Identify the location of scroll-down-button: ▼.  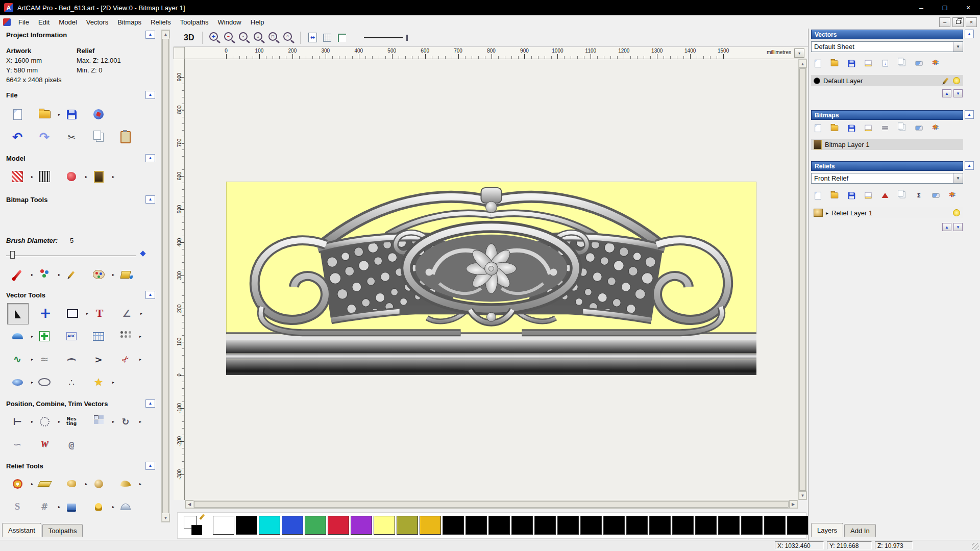
(165, 518).